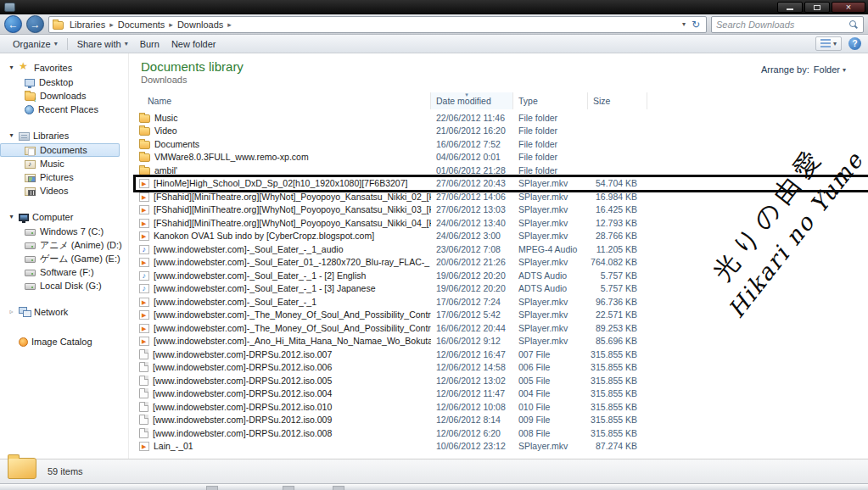  Describe the element at coordinates (64, 245) in the screenshot. I see `sidebar-item--anime-d-: アニメ (Anime) (D:)` at that location.